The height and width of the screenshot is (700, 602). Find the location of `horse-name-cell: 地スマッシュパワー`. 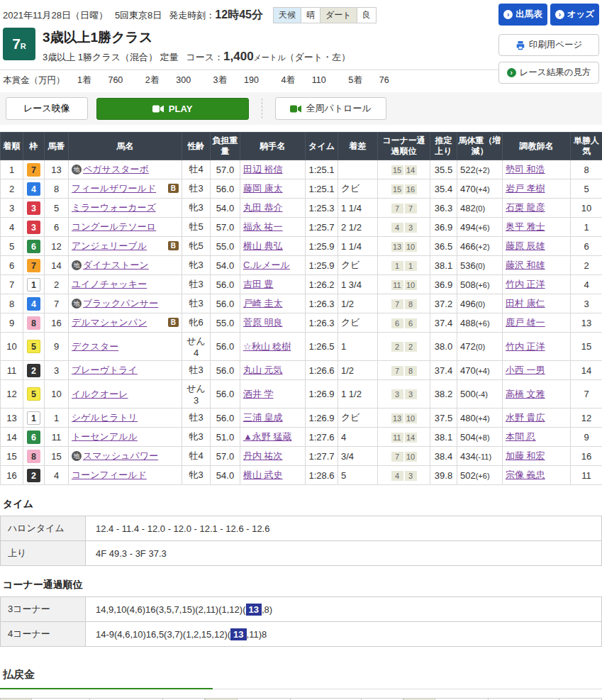

horse-name-cell: 地スマッシュパワー is located at coordinates (126, 457).